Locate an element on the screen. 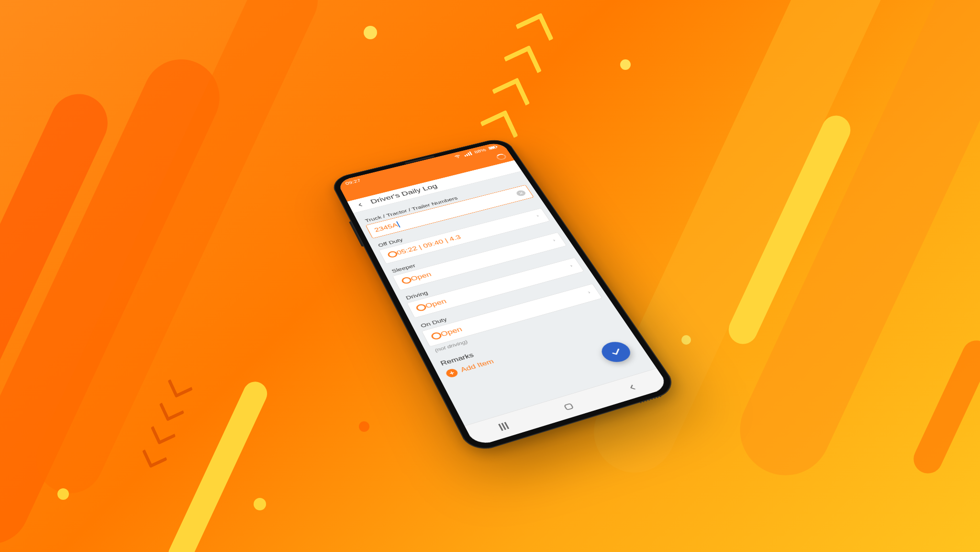  status-time: 09:27 is located at coordinates (353, 182).